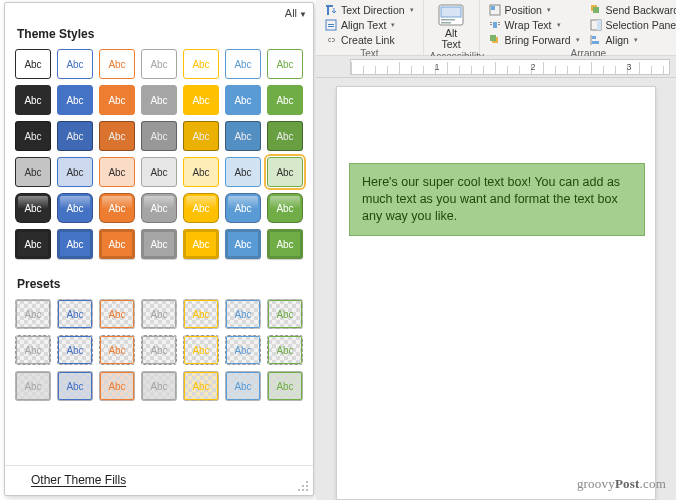 The width and height of the screenshot is (676, 500). Describe the element at coordinates (331, 10) in the screenshot. I see `text-direction-icon` at that location.